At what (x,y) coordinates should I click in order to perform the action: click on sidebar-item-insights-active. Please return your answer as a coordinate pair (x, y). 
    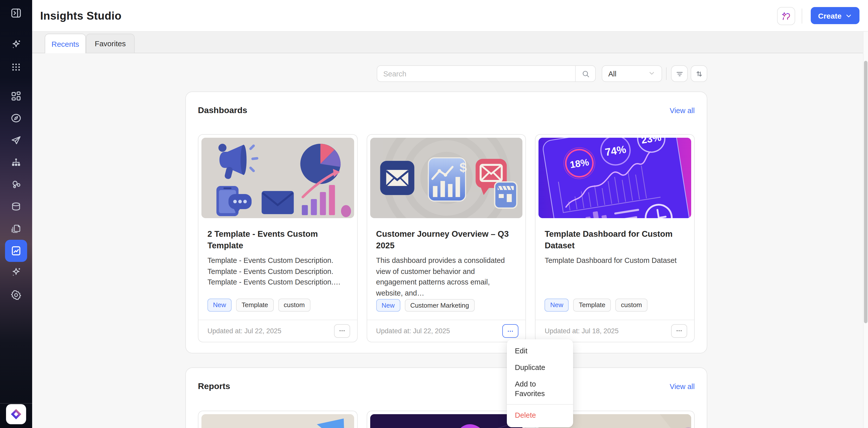
    Looking at the image, I should click on (16, 251).